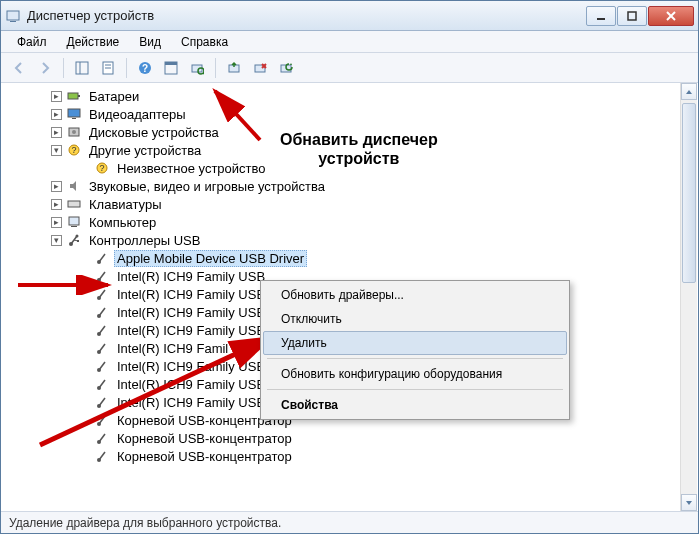 The image size is (699, 534). Describe the element at coordinates (94, 42) in the screenshot. I see `menu-action: Действие` at that location.